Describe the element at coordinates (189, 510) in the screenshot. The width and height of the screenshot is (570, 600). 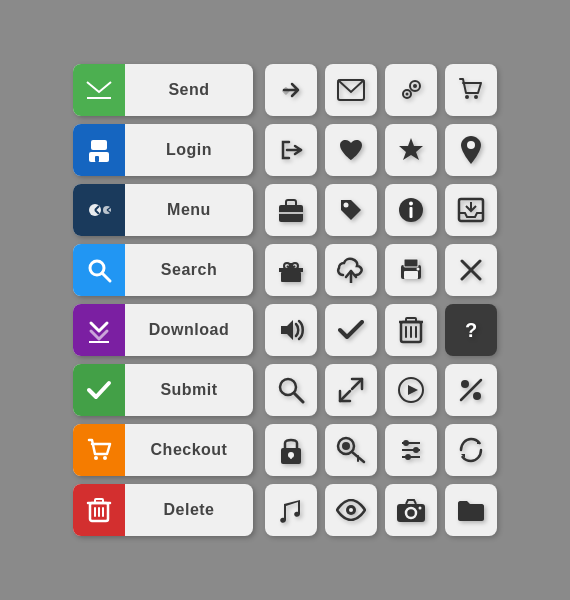
I see `delete-label: Delete` at that location.